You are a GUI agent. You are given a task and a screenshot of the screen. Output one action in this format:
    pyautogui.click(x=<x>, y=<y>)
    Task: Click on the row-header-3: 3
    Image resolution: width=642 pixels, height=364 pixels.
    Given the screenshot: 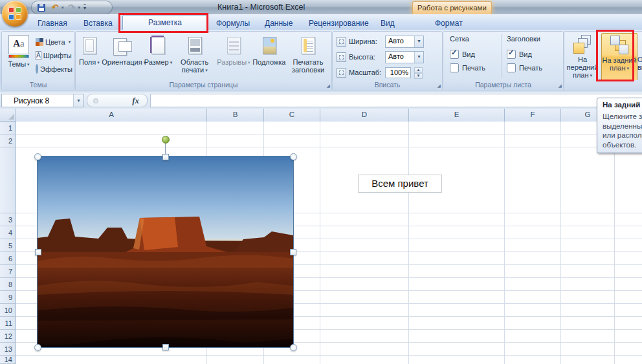 What is the action you would take?
    pyautogui.click(x=8, y=220)
    